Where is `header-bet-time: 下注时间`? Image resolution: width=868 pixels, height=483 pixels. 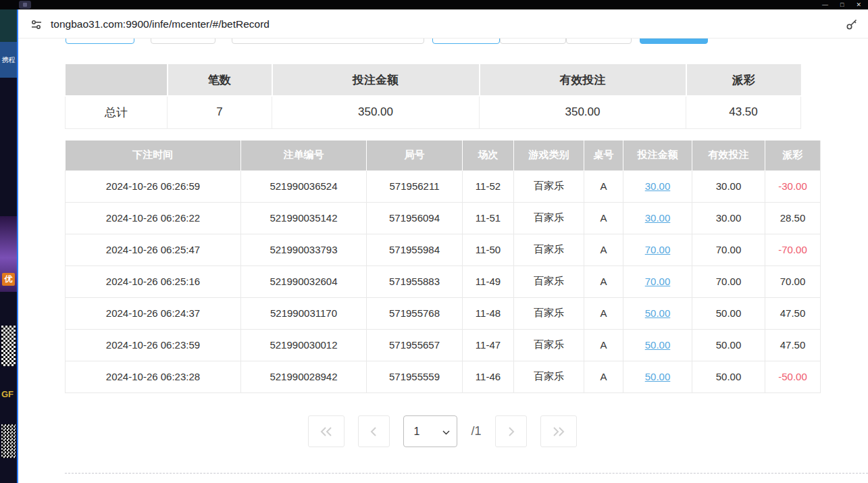 header-bet-time: 下注时间 is located at coordinates (153, 155).